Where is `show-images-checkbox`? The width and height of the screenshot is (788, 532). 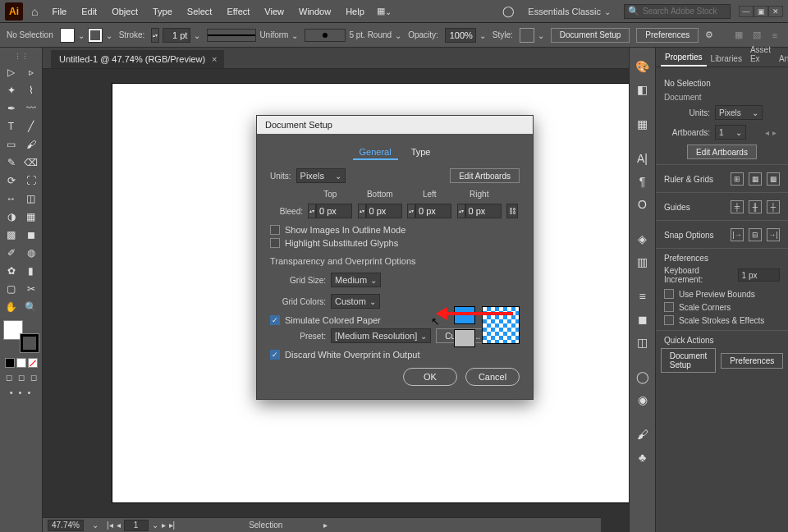
show-images-checkbox is located at coordinates (275, 230).